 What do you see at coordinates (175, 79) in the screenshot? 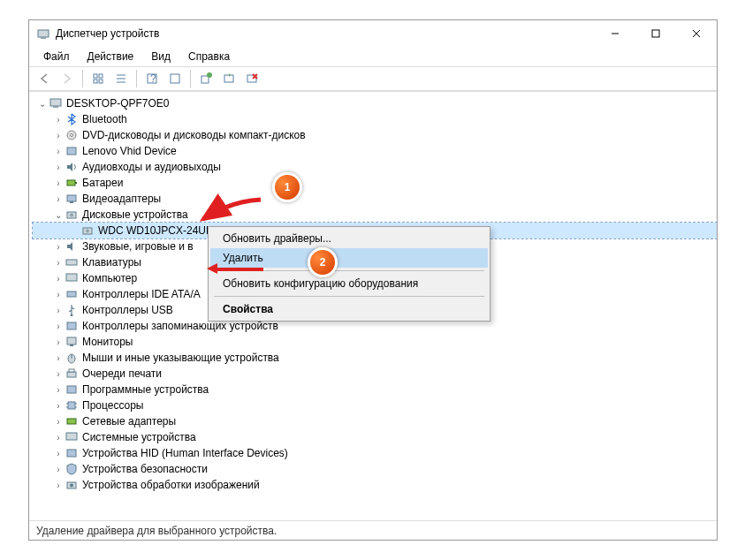
I see `tool-props` at bounding box center [175, 79].